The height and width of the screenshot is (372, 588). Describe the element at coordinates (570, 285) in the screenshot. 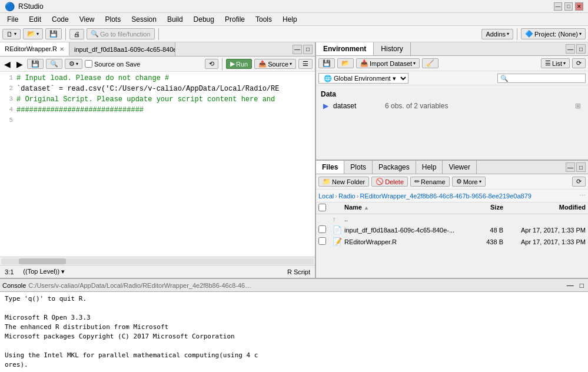

I see `console-minimize-button: —` at that location.